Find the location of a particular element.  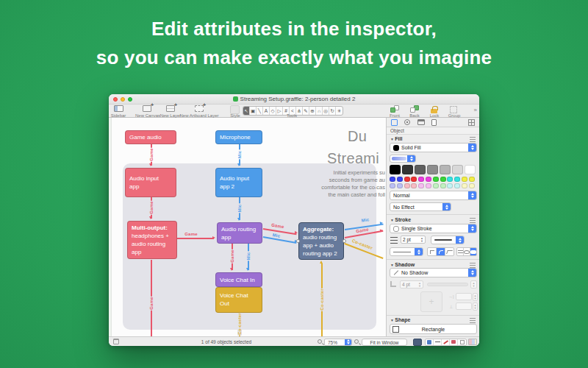

effect-dropdown: No Effect is located at coordinates (420, 207).